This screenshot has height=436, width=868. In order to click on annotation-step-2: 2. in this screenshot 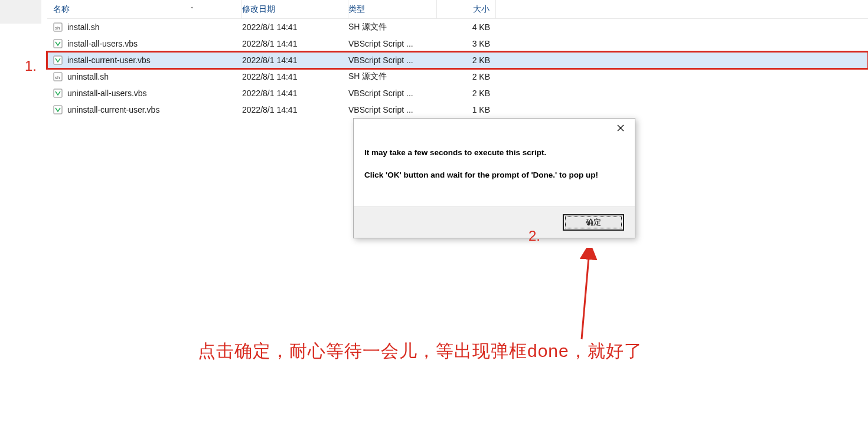, I will do `click(534, 236)`.